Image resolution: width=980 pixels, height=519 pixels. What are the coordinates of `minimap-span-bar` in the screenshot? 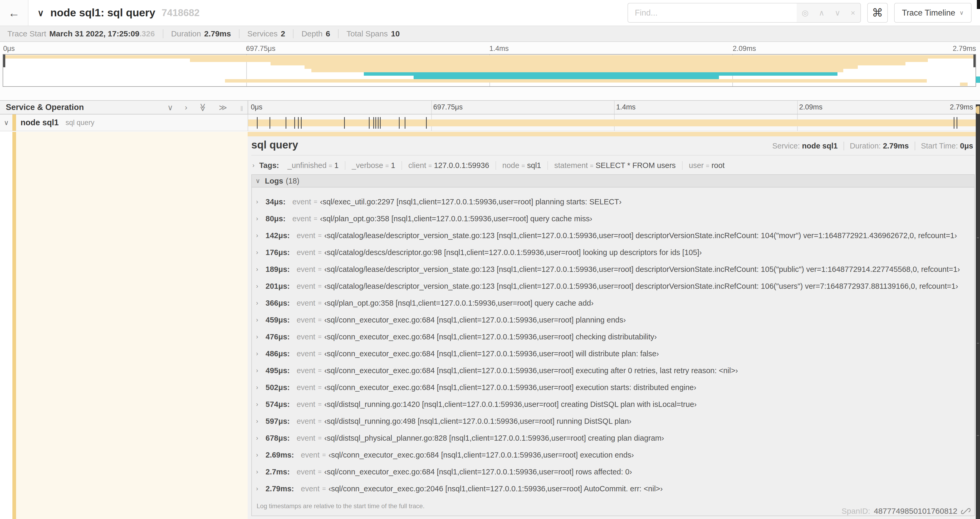 It's located at (489, 57).